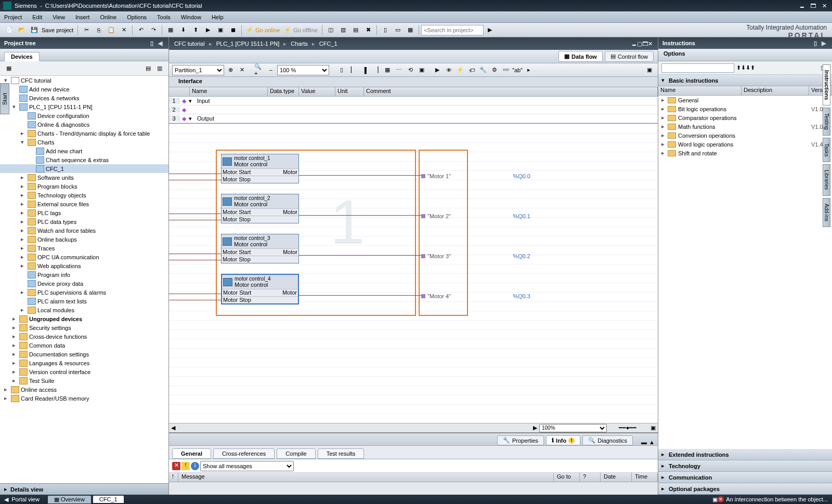 The image size is (832, 504). I want to click on force-icon: ⚡, so click(460, 70).